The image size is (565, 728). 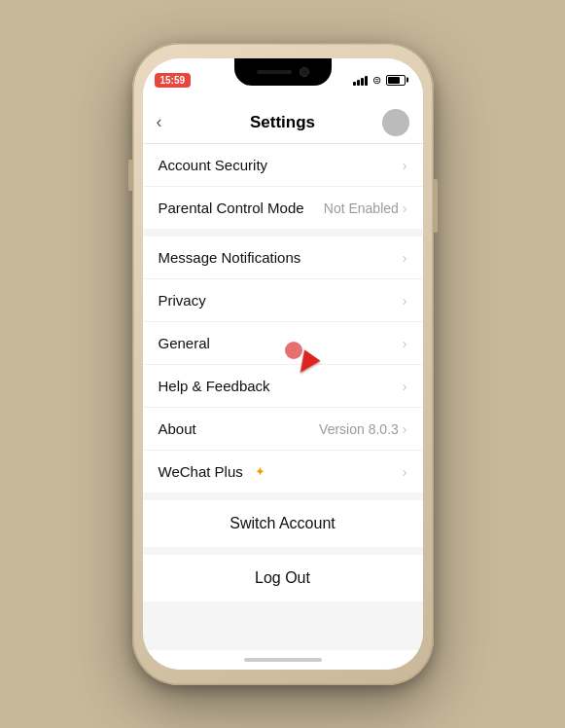 What do you see at coordinates (283, 80) in the screenshot?
I see `status-bar: 15:59 ⊜` at bounding box center [283, 80].